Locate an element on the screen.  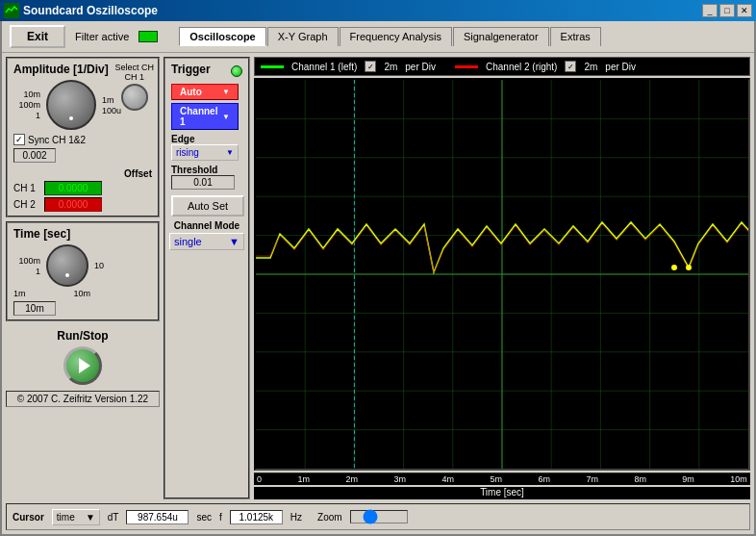
time-tick-10m: 10m is located at coordinates (739, 479).